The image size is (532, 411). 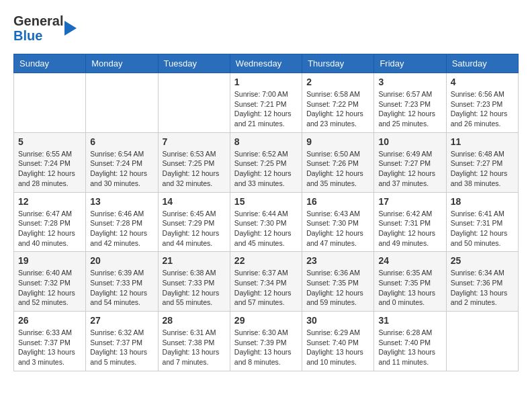 I want to click on calendar-cell: 31Sunrise: 6:28 AMSunset: 7:40 PMDayligh…, so click(x=410, y=341).